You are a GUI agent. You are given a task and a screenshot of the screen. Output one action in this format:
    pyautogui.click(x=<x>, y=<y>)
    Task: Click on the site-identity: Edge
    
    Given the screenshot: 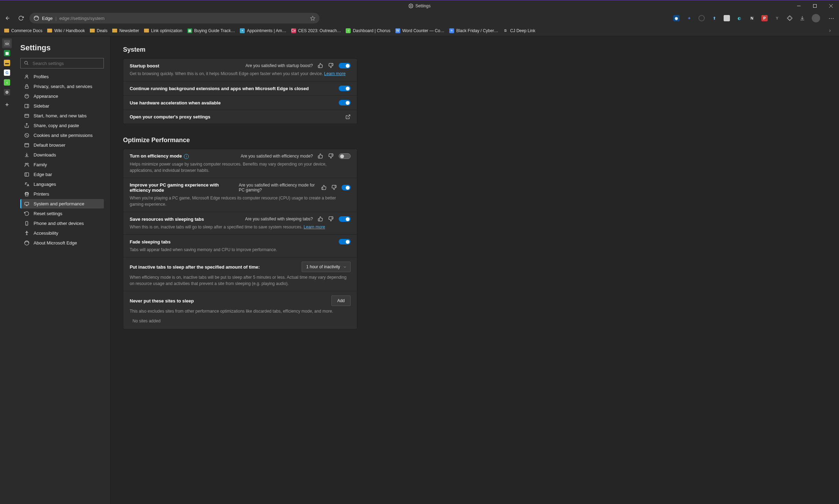 What is the action you would take?
    pyautogui.click(x=47, y=18)
    